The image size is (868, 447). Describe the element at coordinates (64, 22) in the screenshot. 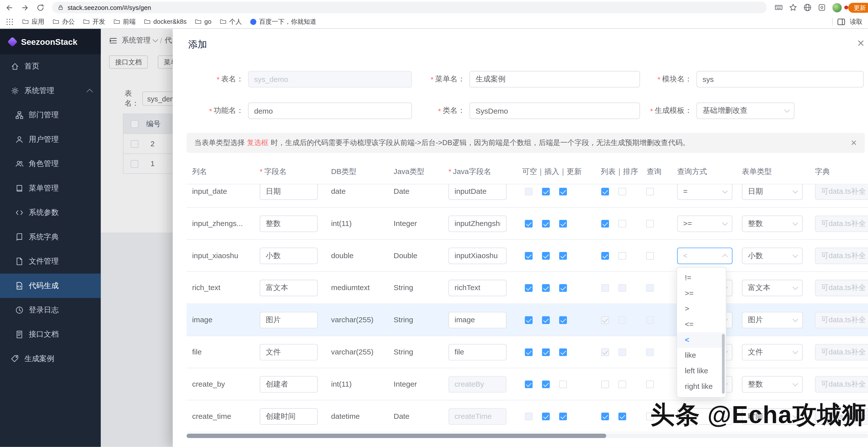

I see `bookmark-item: 办公` at that location.